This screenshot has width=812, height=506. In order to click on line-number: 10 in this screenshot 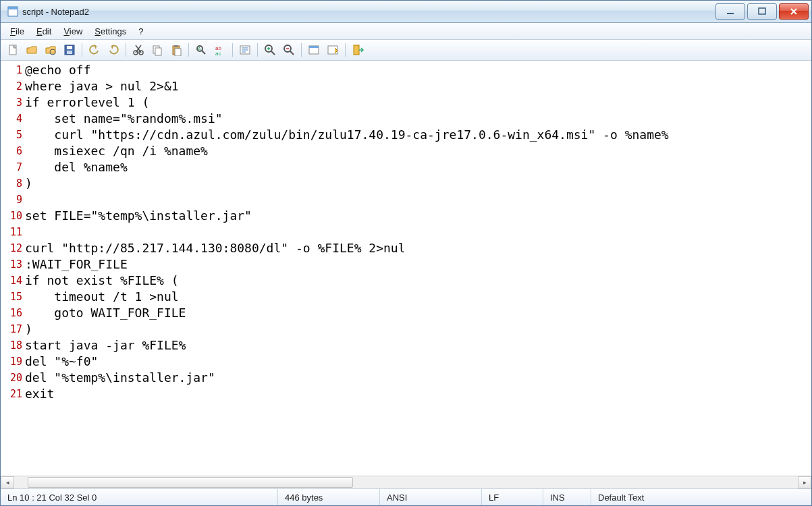, I will do `click(13, 216)`.